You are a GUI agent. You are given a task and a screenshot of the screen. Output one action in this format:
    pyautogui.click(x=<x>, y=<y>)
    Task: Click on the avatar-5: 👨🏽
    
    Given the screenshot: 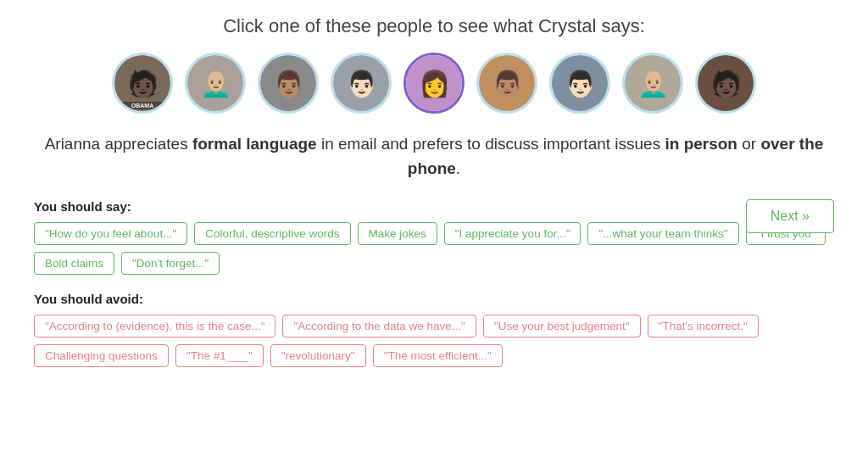 What is the action you would take?
    pyautogui.click(x=507, y=83)
    